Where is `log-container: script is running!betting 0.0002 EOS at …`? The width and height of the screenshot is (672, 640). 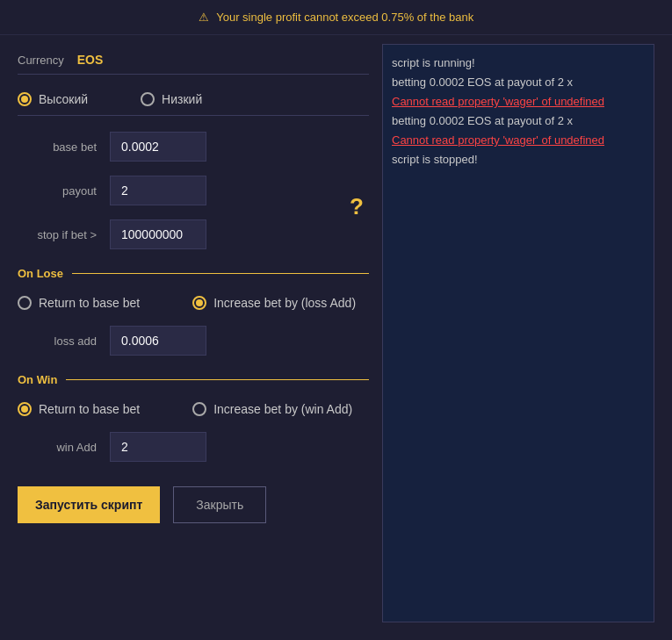
log-container: script is running!betting 0.0002 EOS at … is located at coordinates (518, 112).